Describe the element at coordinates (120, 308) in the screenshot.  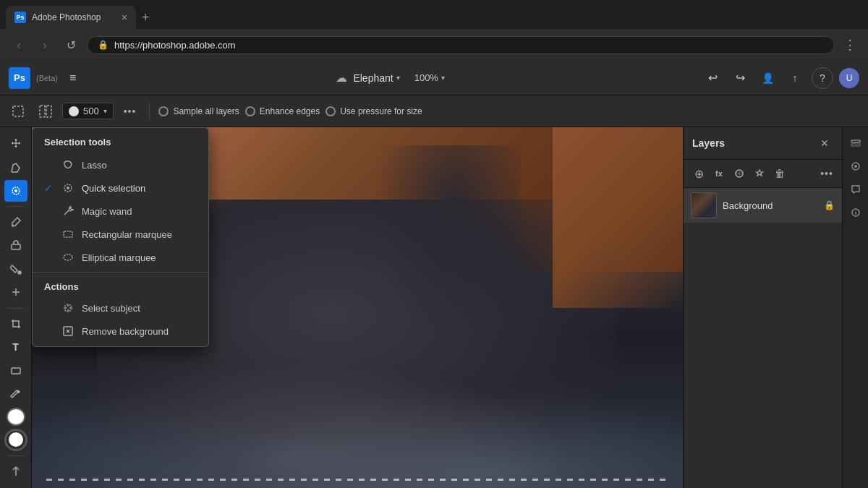
I see `select-subject-item: Select subject` at that location.